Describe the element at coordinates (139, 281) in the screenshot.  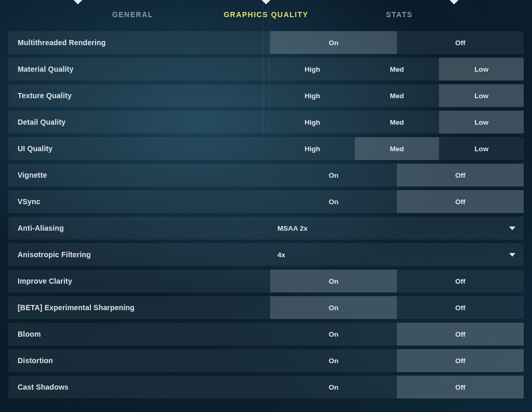
I see `setting-label: Improve Clarity` at that location.